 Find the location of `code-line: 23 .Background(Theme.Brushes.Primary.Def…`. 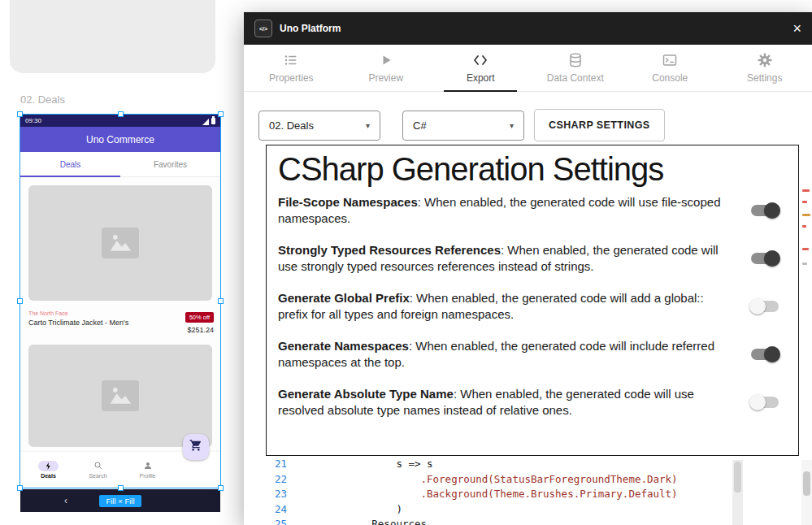

code-line: 23 .Background(Theme.Brushes.Primary.Def… is located at coordinates (499, 494).